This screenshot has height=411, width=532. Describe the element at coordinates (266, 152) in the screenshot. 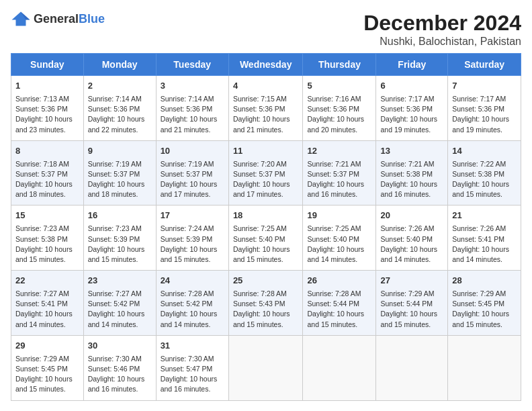

I see `day-number: 11` at that location.